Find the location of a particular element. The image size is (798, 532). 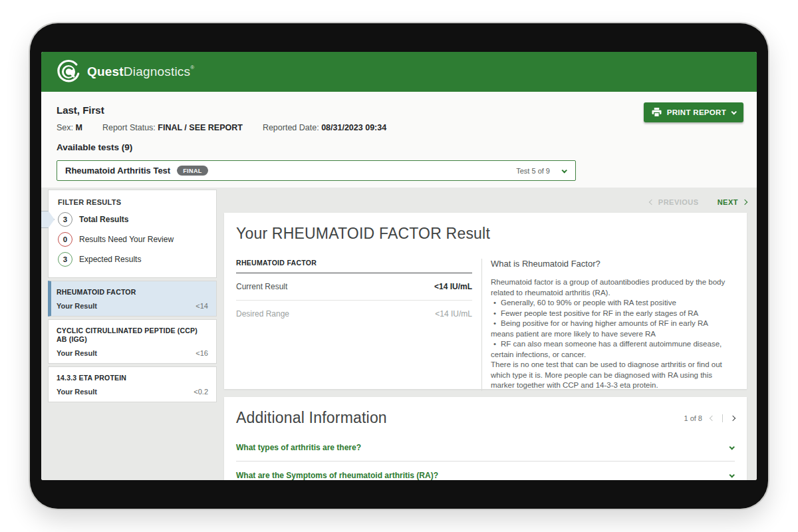

additional-info-title: Additional Information is located at coordinates (311, 418).